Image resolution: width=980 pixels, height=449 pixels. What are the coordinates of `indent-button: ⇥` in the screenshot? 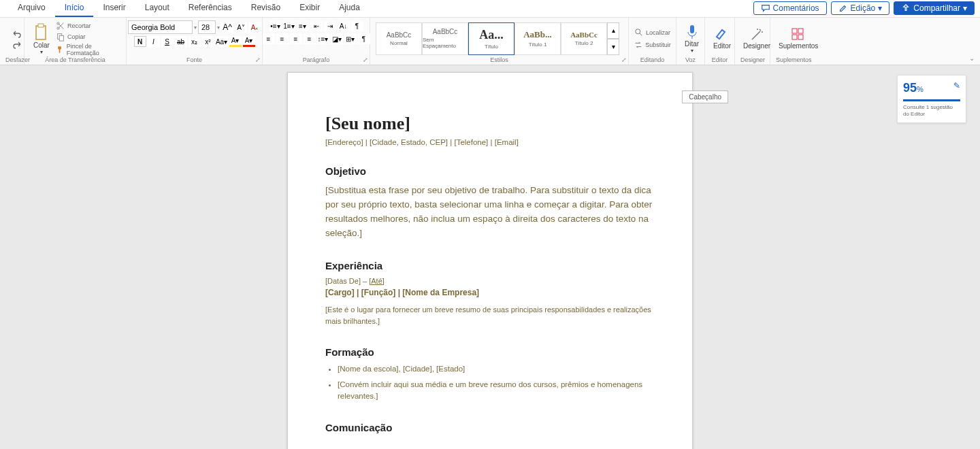 It's located at (330, 26).